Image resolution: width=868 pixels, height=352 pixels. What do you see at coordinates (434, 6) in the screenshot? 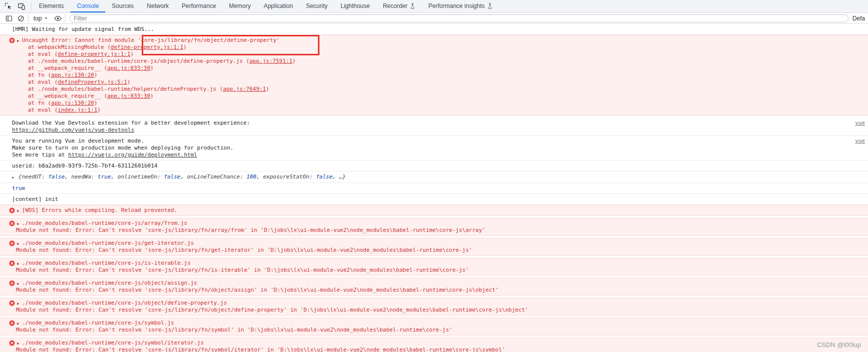
I see `devtools-tab-bar: Elements Console Sources Network Perform…` at bounding box center [434, 6].